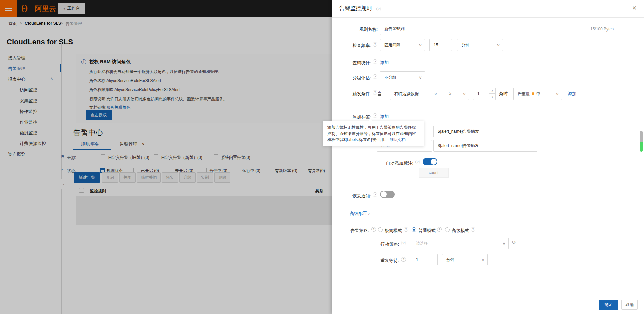 The height and width of the screenshot is (314, 644). What do you see at coordinates (383, 163) in the screenshot?
I see `auto-annotation-label: 自动添加标注:` at bounding box center [383, 163].